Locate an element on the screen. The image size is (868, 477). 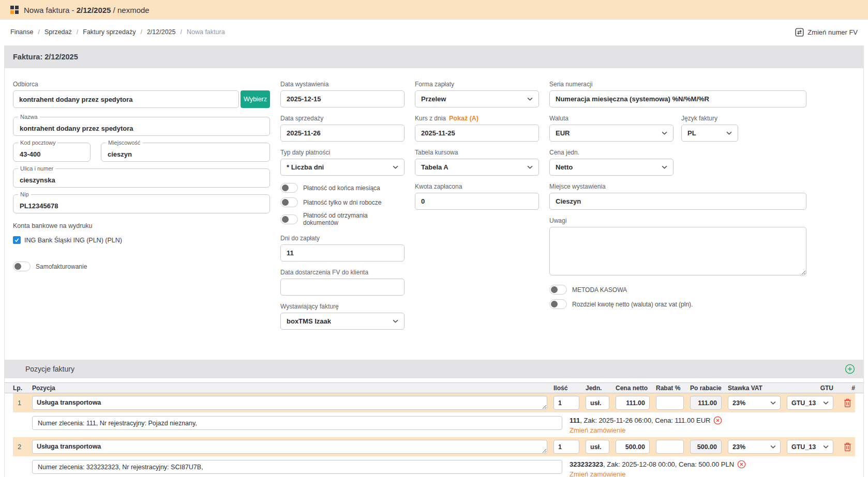
item-row-2-details: 323232323, Zak: 2025-12-08 00:00, Cena: … is located at coordinates (434, 467).